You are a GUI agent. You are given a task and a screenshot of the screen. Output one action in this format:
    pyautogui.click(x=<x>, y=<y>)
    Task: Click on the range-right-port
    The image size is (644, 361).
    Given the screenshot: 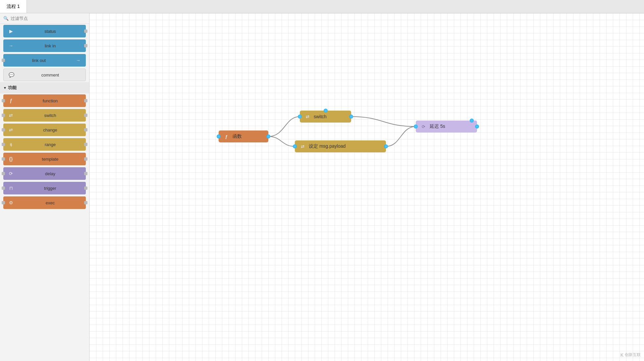 What is the action you would take?
    pyautogui.click(x=86, y=144)
    